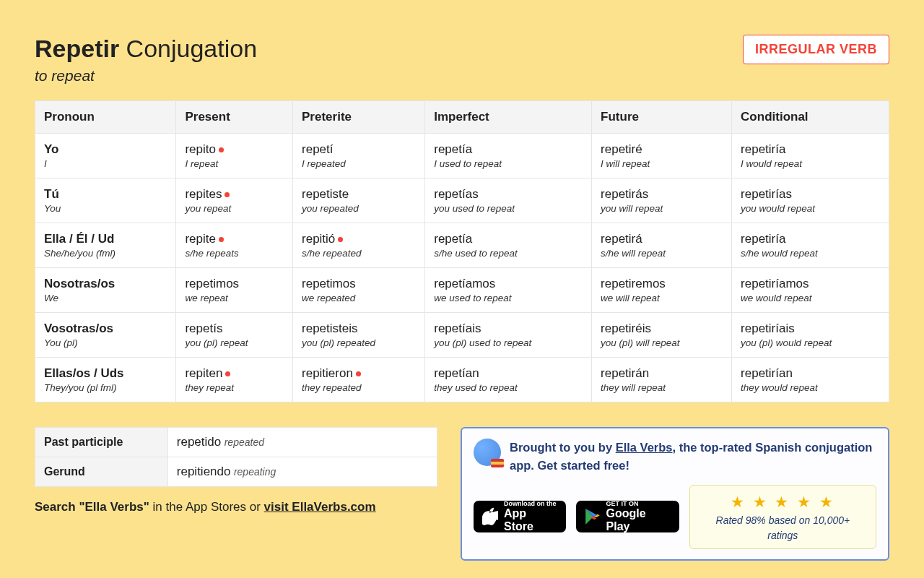 This screenshot has height=578, width=924. Describe the element at coordinates (662, 201) in the screenshot. I see `conjugation-cell: repetirásyou will repeat` at that location.